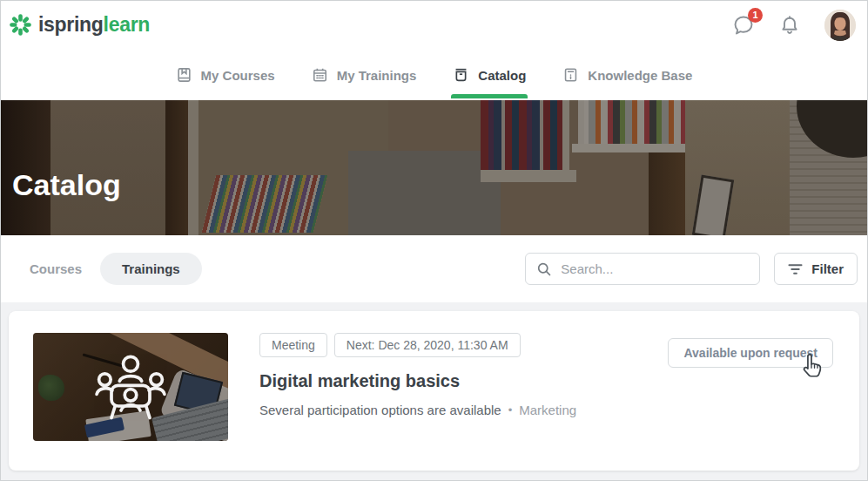 The width and height of the screenshot is (868, 481). Describe the element at coordinates (750, 353) in the screenshot. I see `available-upon-request-button: Available upon request` at that location.